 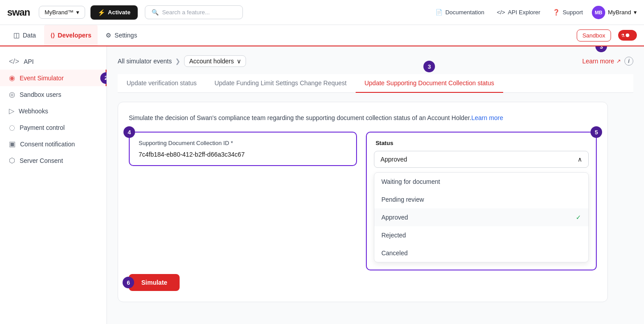 I want to click on documentation-link: 📄 Documentation, so click(x=460, y=12).